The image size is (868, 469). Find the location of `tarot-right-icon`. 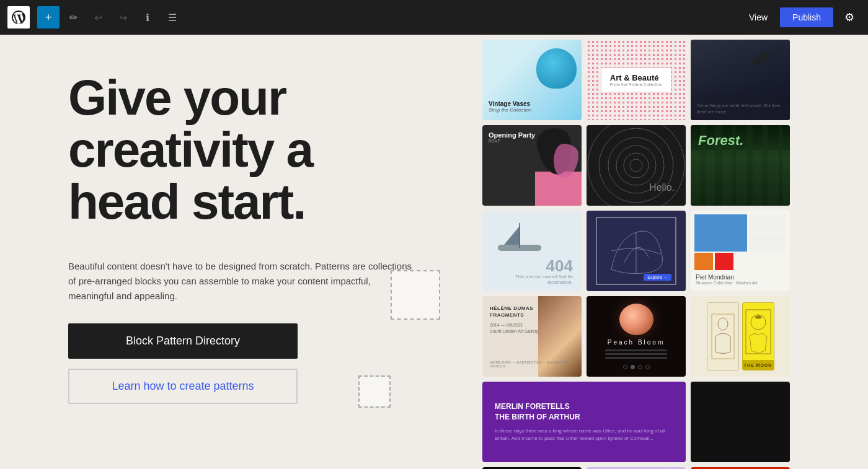

tarot-right-icon is located at coordinates (758, 332).